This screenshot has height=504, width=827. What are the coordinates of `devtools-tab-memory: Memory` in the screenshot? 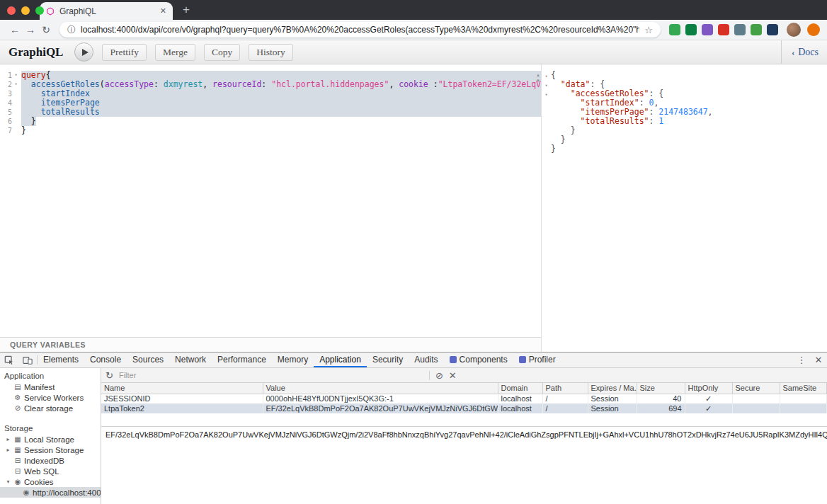 It's located at (293, 360).